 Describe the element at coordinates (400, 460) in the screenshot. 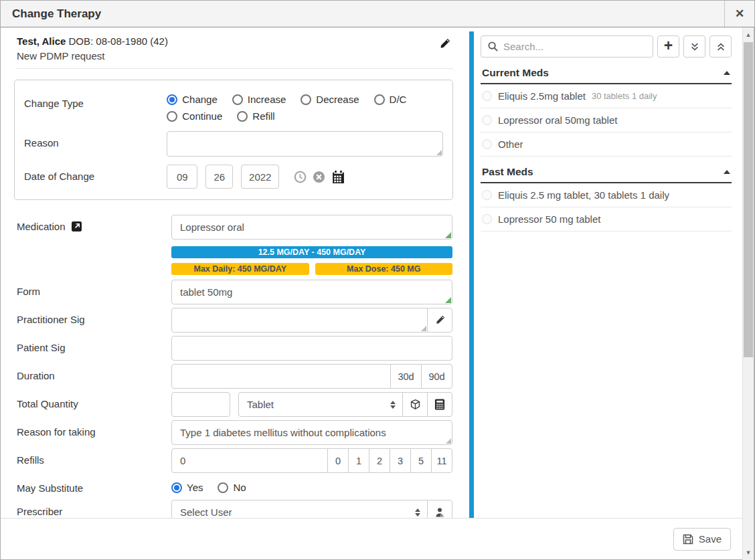

I see `refills-3-button: 3` at that location.